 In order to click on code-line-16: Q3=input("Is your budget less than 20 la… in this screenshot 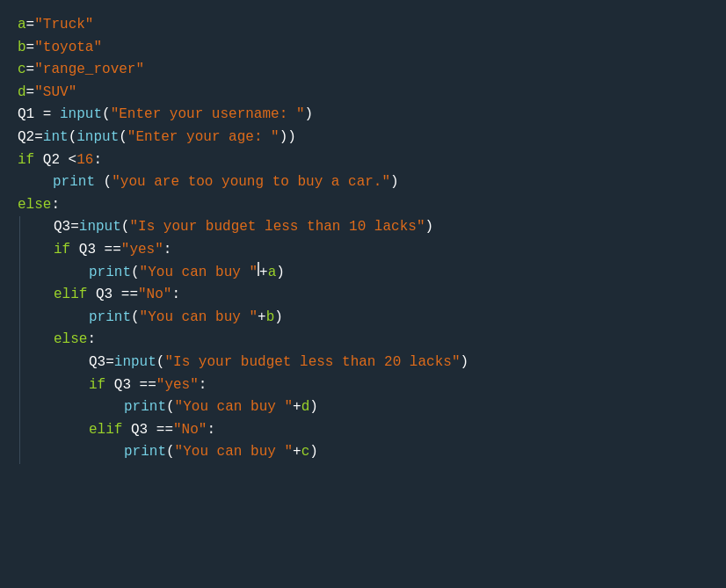, I will do `click(364, 363)`.